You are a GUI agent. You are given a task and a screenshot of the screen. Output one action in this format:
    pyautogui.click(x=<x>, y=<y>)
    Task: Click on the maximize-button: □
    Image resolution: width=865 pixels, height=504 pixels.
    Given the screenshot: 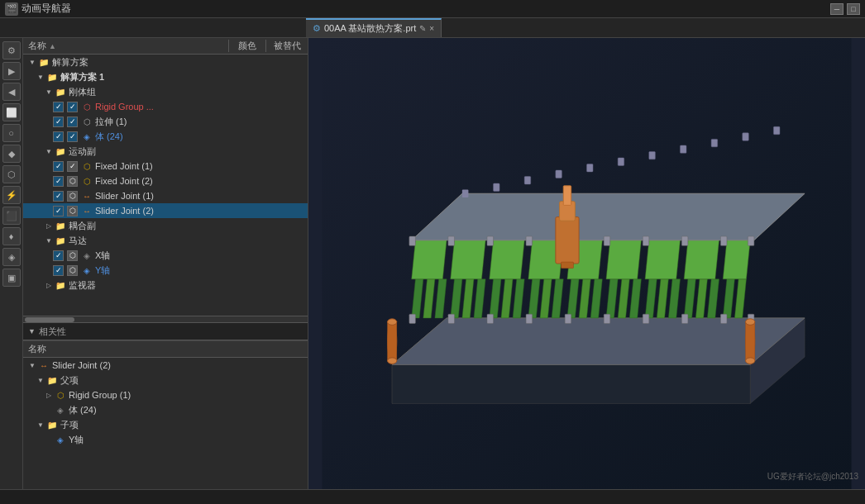 What is the action you would take?
    pyautogui.click(x=853, y=9)
    